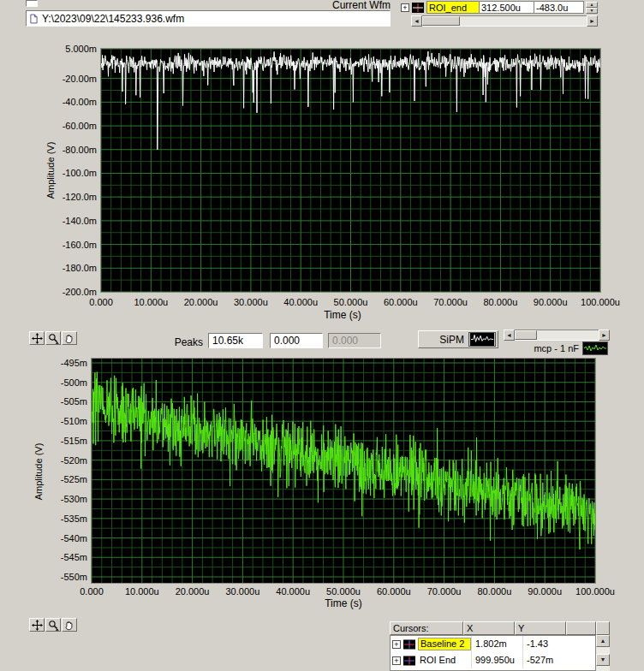 This screenshot has height=671, width=644. Describe the element at coordinates (482, 339) in the screenshot. I see `sipm-waveform-icon` at that location.